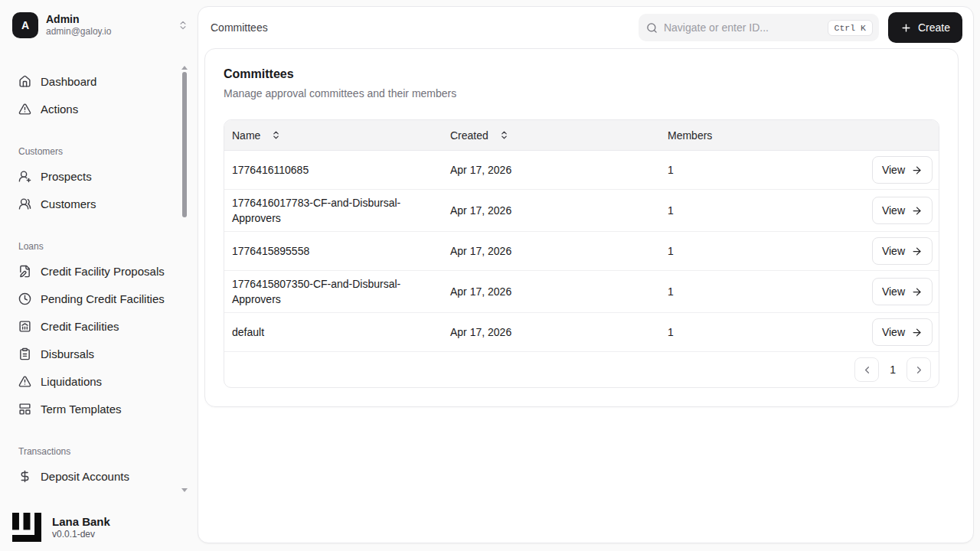 This screenshot has width=980, height=551. I want to click on search-icon, so click(652, 28).